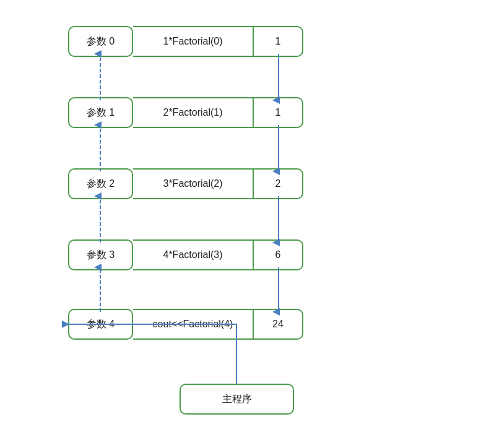 The image size is (481, 448). Describe the element at coordinates (279, 113) in the screenshot. I see `val-cell-1: 1` at that location.